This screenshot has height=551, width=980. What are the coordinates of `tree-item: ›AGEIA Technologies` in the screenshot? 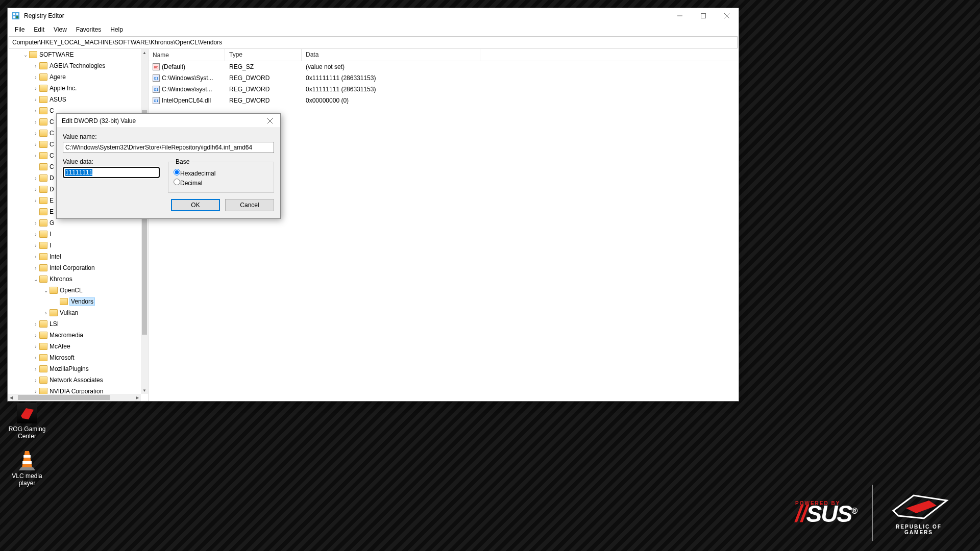 It's located at (75, 66).